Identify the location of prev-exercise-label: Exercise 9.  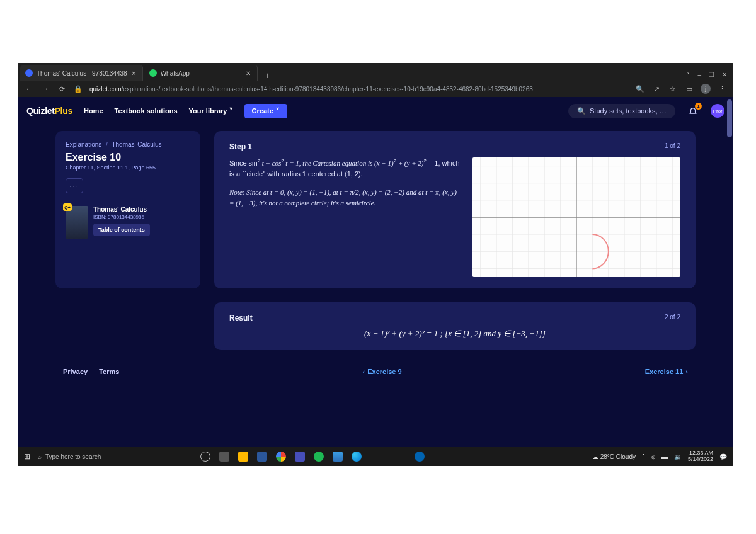
(384, 372).